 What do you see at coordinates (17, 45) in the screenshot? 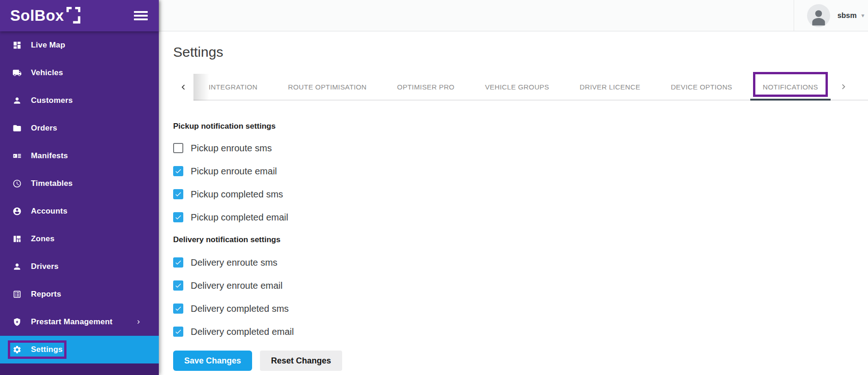
I see `dashboard-icon` at bounding box center [17, 45].